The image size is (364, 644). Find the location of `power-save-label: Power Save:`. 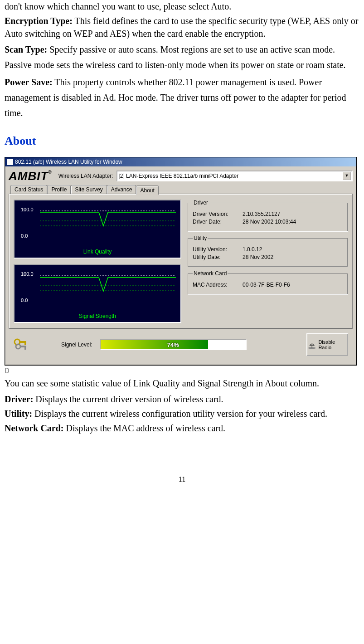

power-save-label: Power Save: is located at coordinates (29, 82).